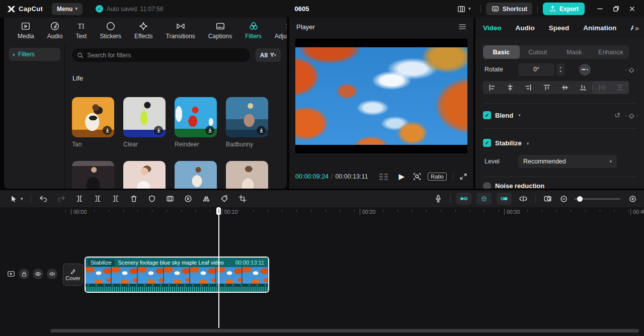  What do you see at coordinates (523, 199) in the screenshot?
I see `unlink-preview-button` at bounding box center [523, 199].